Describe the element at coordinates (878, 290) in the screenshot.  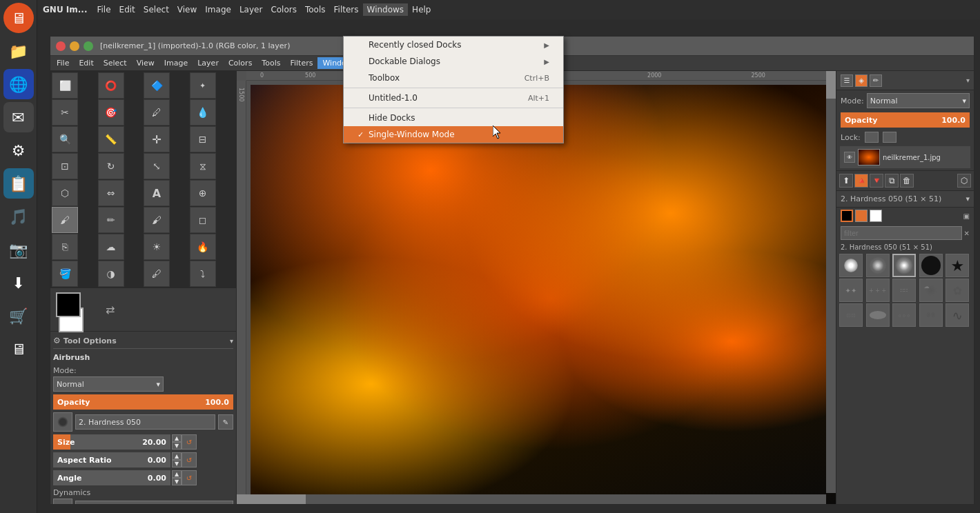
I see `brush-7: + + +` at that location.